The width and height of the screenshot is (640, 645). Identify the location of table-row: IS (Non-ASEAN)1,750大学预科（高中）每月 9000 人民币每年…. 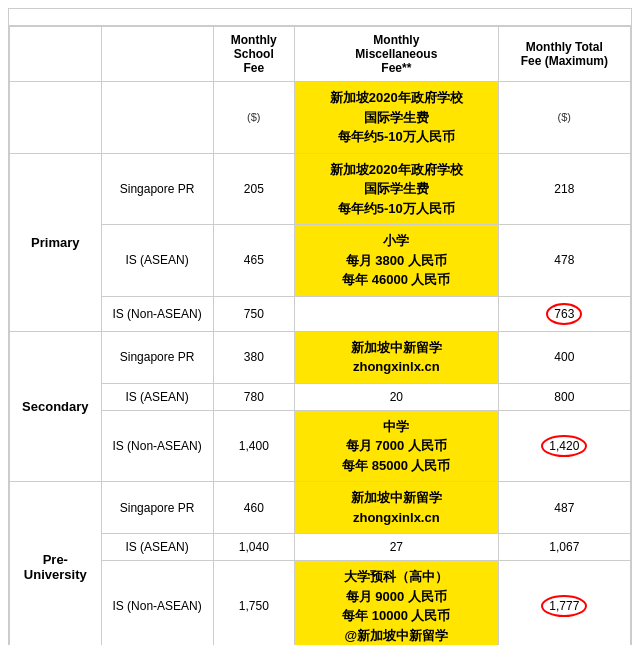
(320, 604).